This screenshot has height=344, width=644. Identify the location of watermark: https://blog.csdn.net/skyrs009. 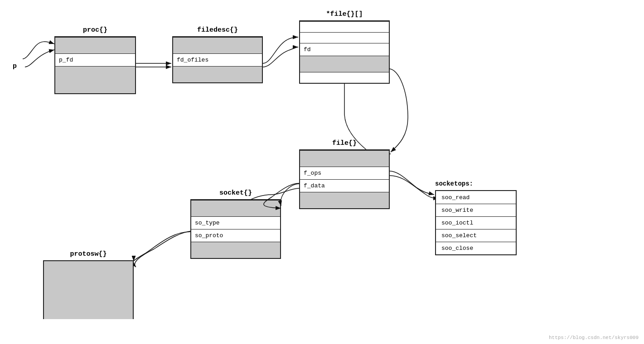
(594, 338).